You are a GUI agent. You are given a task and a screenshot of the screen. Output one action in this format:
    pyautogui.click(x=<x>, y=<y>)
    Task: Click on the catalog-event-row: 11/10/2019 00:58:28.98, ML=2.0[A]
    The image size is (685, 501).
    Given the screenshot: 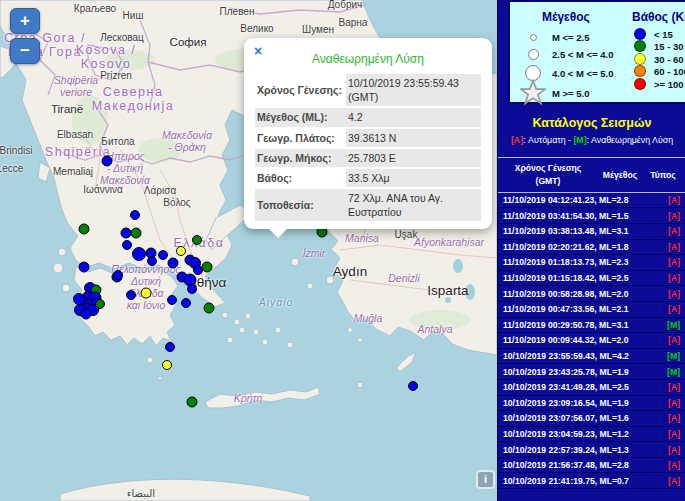 What is the action you would take?
    pyautogui.click(x=592, y=294)
    